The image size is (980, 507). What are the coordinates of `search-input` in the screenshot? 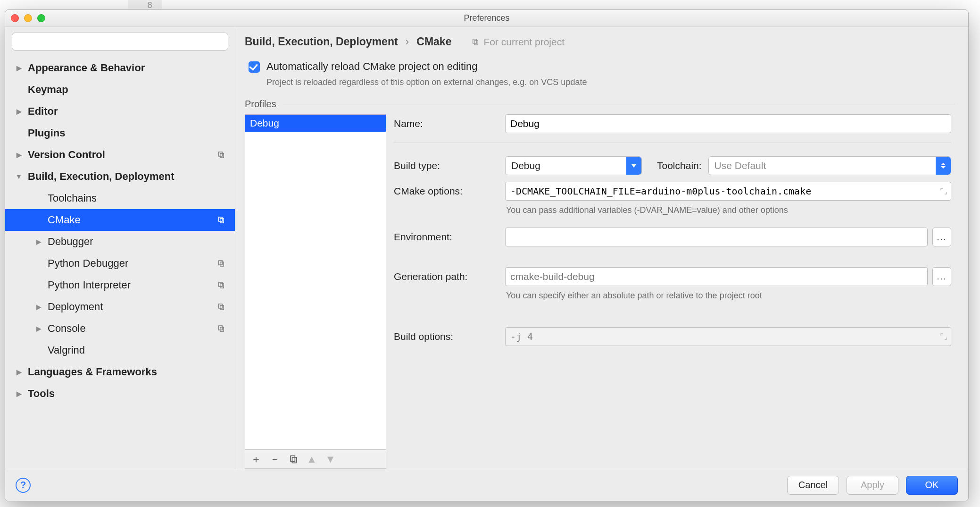 It's located at (120, 42).